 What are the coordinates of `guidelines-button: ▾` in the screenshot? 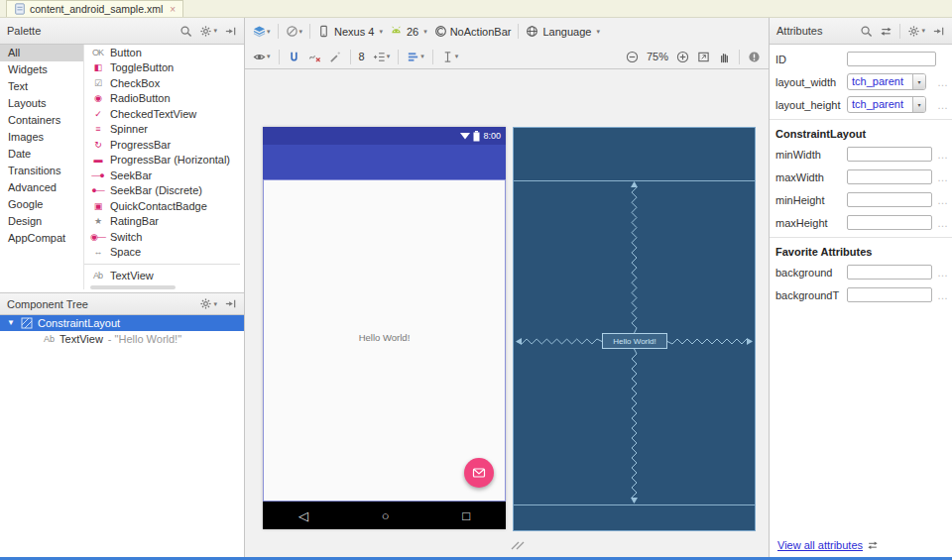 It's located at (450, 57).